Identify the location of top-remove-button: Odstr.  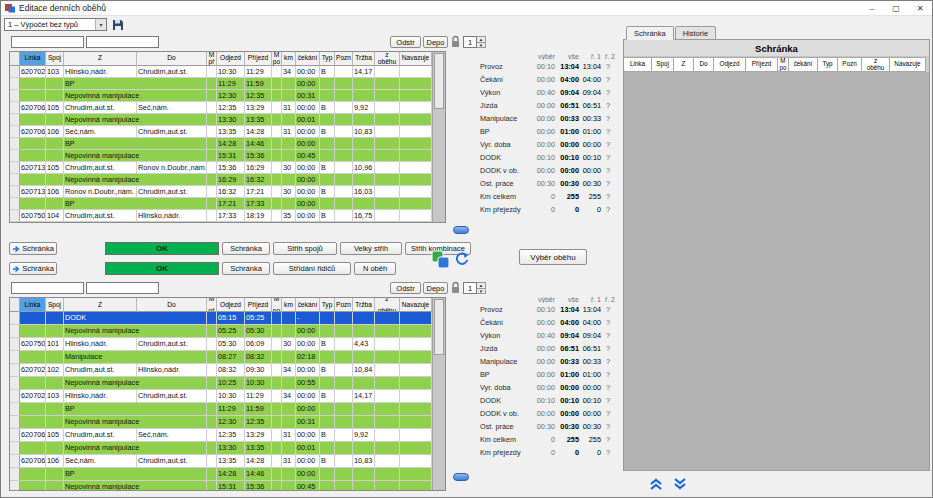
(406, 42).